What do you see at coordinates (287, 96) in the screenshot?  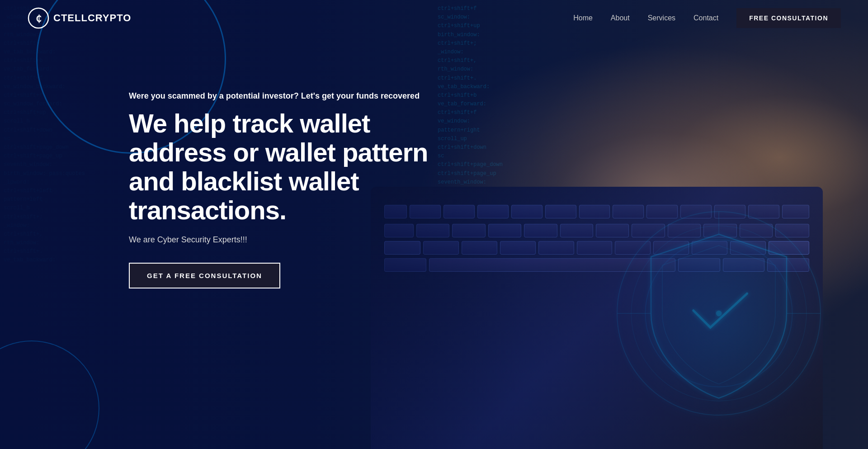 I see `hero-subtitle: Were you scammed by a potential investor…` at bounding box center [287, 96].